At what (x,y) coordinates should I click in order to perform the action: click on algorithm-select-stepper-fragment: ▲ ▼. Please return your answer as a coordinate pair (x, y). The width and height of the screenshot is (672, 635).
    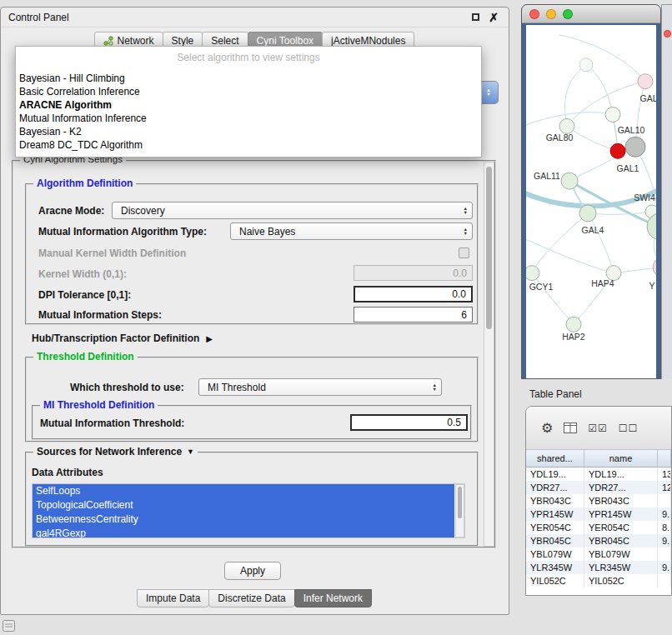
    Looking at the image, I should click on (490, 92).